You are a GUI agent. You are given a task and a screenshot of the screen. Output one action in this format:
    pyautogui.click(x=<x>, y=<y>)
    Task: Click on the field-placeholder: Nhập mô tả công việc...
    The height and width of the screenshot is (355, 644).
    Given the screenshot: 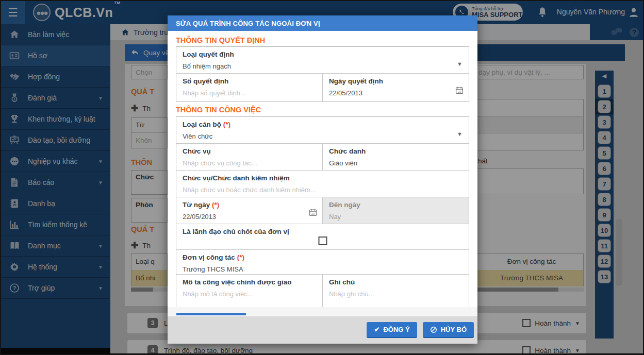 What is the action you would take?
    pyautogui.click(x=250, y=294)
    